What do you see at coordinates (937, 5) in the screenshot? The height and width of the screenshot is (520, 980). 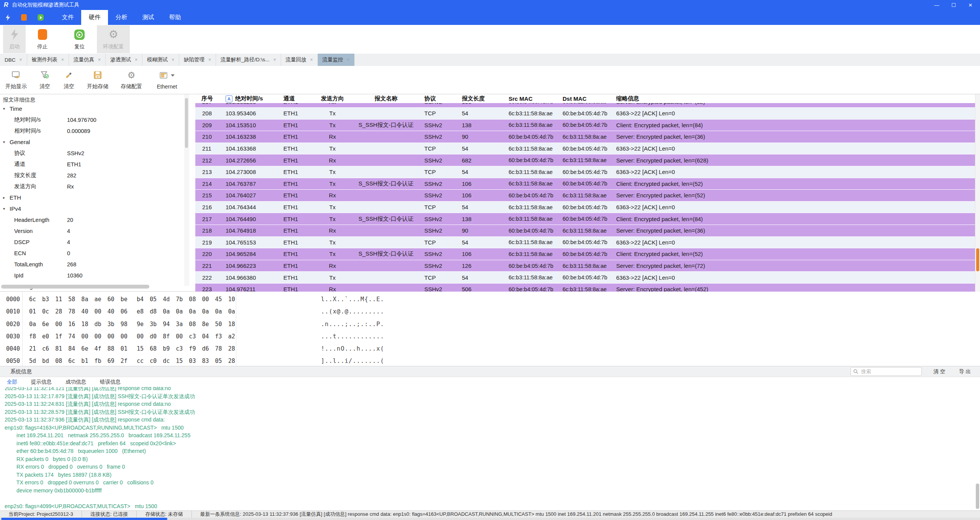 I see `minimize-icon: —` at bounding box center [937, 5].